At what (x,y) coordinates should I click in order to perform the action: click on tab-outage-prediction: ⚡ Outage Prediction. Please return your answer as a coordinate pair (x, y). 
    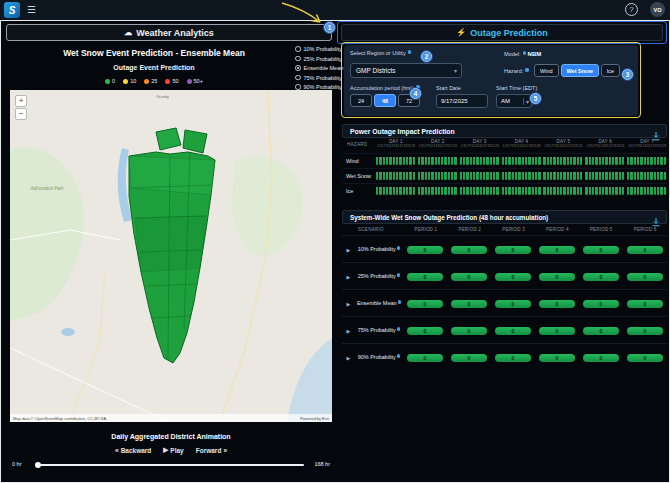
    Looking at the image, I should click on (502, 32).